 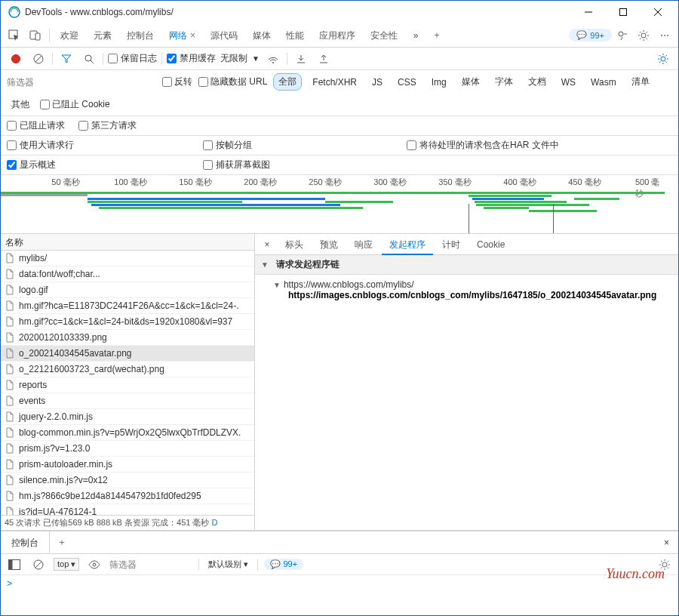 I want to click on timeline-overview: 50 毫秒100 毫秒150 毫秒200 毫秒250 毫秒300 毫秒350 毫…, so click(x=340, y=205).